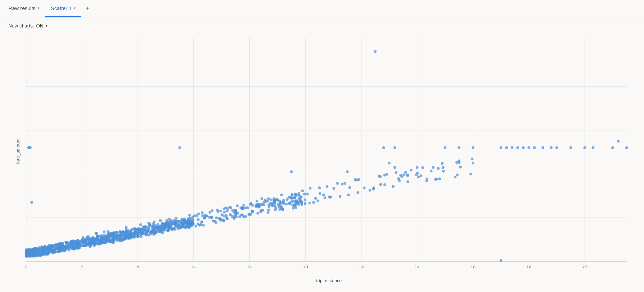  What do you see at coordinates (585, 266) in the screenshot?
I see `svg-text: 20` at bounding box center [585, 266].